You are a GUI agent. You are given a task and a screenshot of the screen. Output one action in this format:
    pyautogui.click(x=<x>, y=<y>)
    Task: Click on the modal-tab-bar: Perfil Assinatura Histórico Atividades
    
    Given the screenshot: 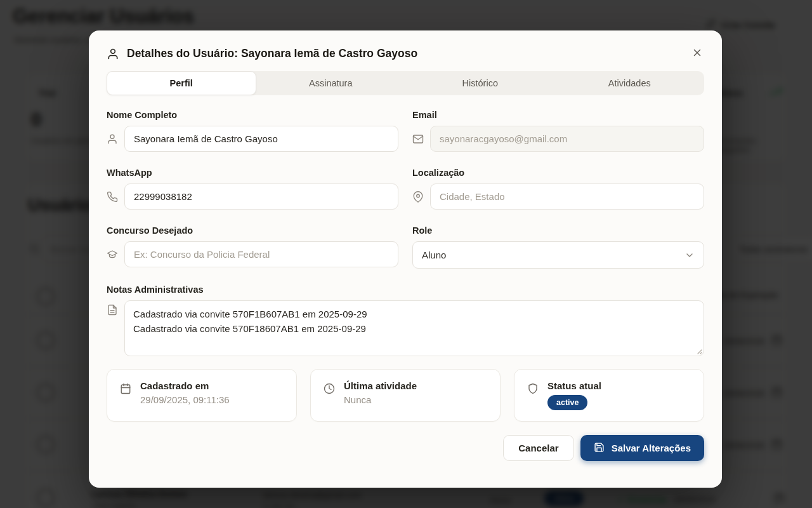 What is the action you would take?
    pyautogui.click(x=405, y=83)
    